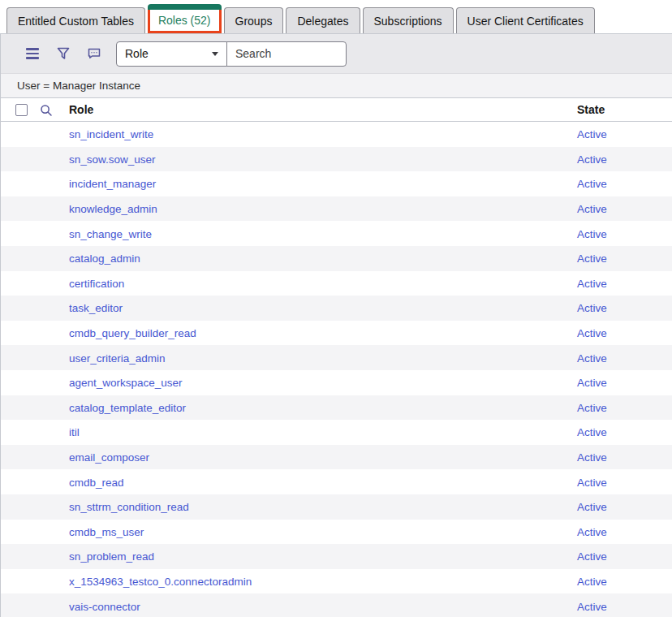  I want to click on role-link: agent_workspace_user, so click(126, 383).